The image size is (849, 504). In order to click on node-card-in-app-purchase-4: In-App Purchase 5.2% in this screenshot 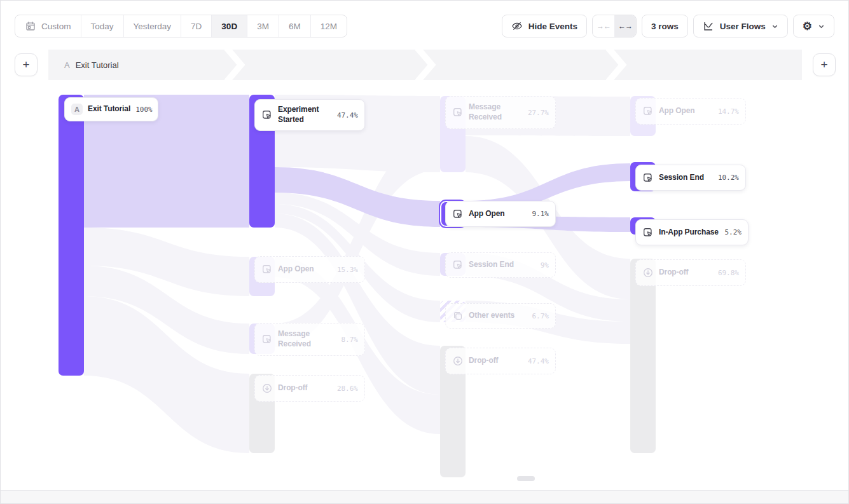, I will do `click(692, 233)`.